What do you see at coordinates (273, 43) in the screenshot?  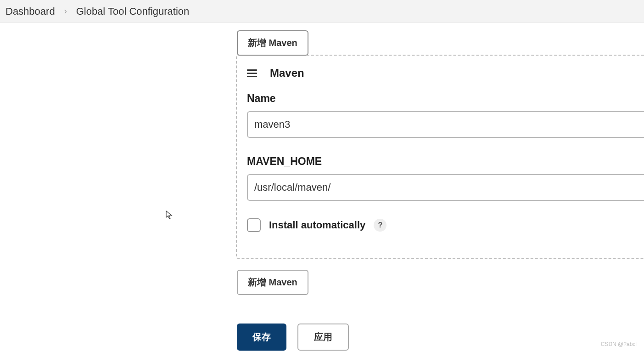 I see `add-maven-button-top: 新增 Maven` at bounding box center [273, 43].